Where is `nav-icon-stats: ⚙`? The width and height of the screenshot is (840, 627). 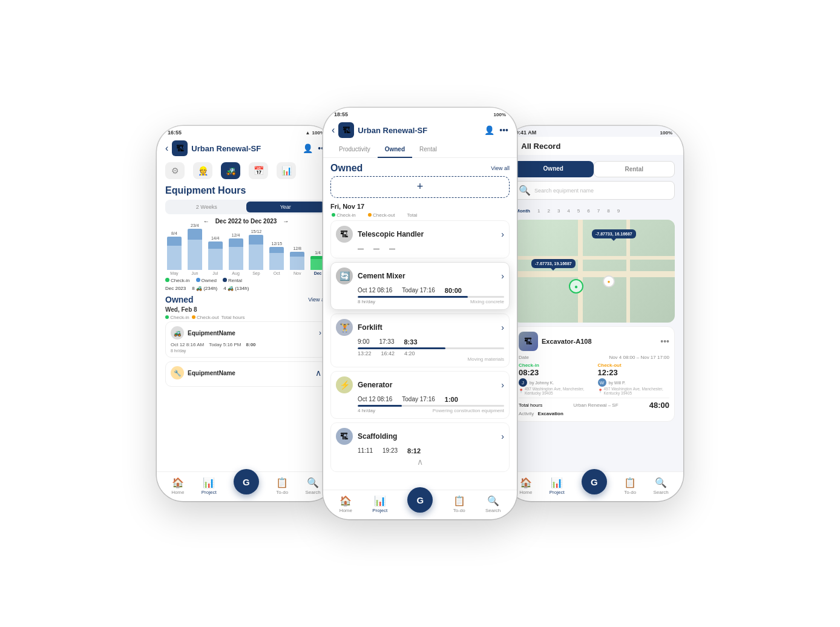
nav-icon-stats: ⚙ is located at coordinates (175, 171).